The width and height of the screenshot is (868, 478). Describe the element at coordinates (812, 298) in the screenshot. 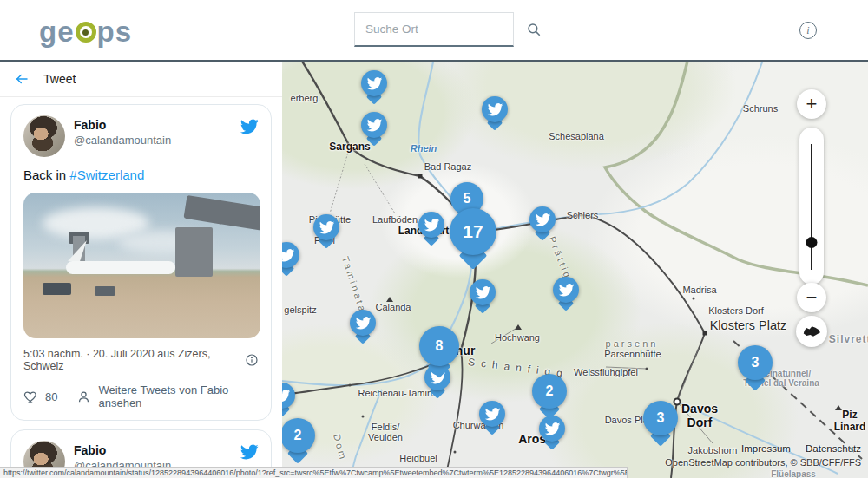

I see `zoom-out-button: −` at that location.